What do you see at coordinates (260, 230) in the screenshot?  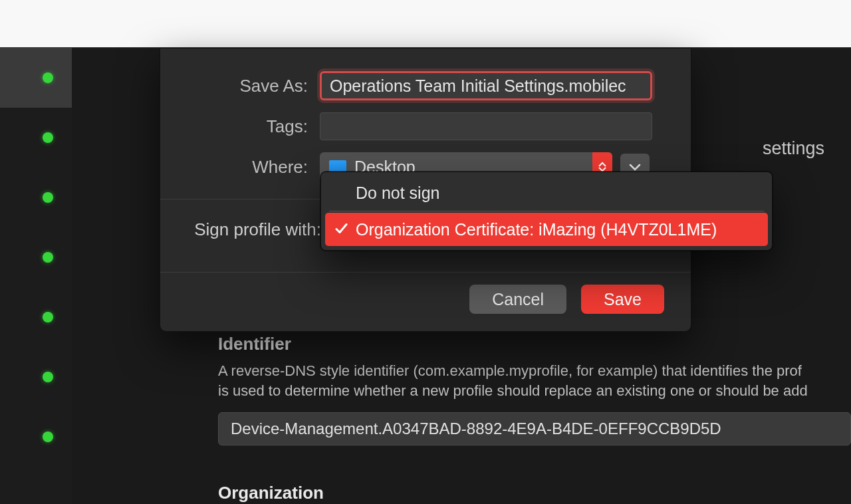 I see `sign-profile-label: Sign profile with:` at bounding box center [260, 230].